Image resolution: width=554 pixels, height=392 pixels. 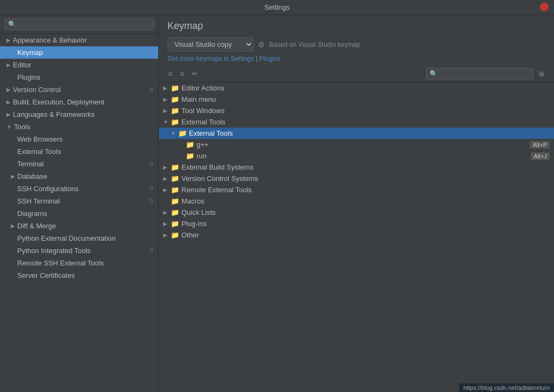 I want to click on tree-label: Other, so click(x=366, y=235).